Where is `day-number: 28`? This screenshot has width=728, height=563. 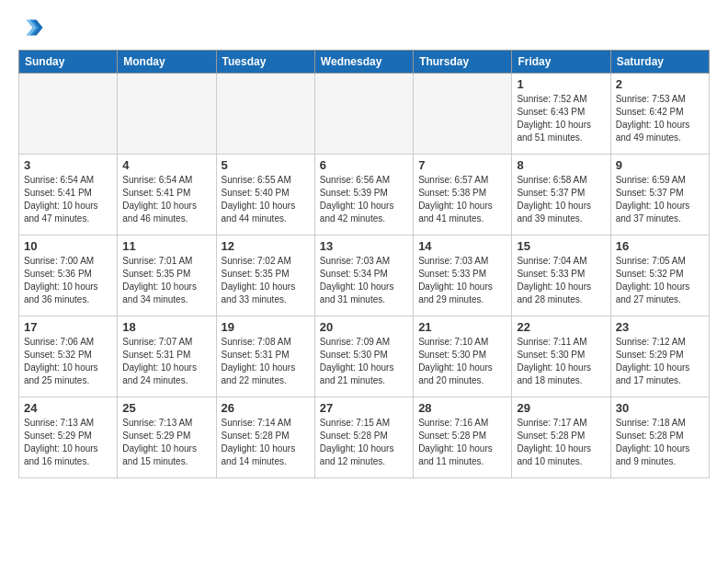 day-number: 28 is located at coordinates (462, 408).